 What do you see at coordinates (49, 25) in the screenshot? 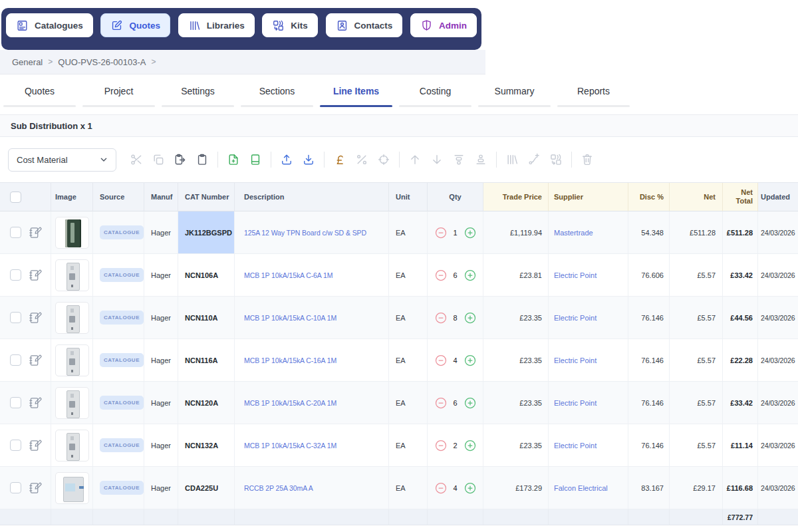
I see `nav-catalogues-button: Catalogues` at bounding box center [49, 25].